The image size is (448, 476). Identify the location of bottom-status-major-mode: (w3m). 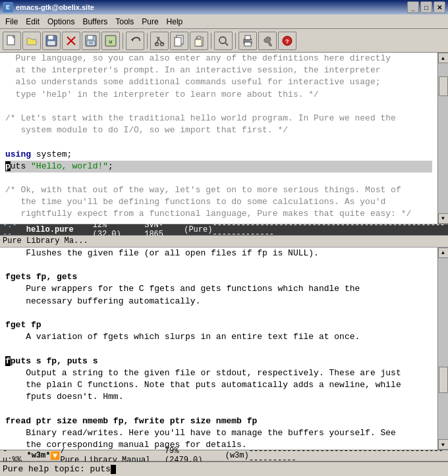
(237, 456).